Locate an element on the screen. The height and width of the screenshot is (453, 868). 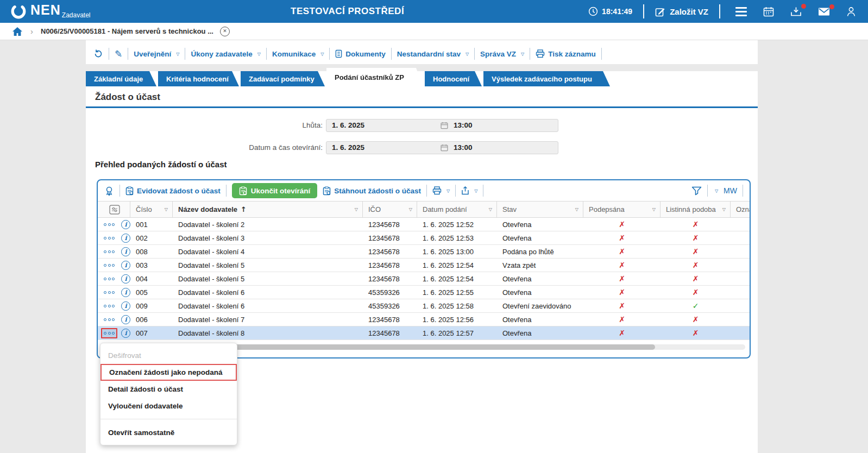
table-row: i 009 Dodavatel - školení 6 45359326 1. … is located at coordinates (424, 306).